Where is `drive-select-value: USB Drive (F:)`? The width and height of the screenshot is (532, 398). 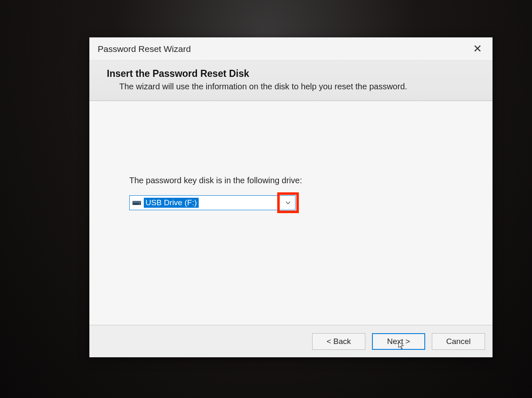
drive-select-value: USB Drive (F:) is located at coordinates (171, 203).